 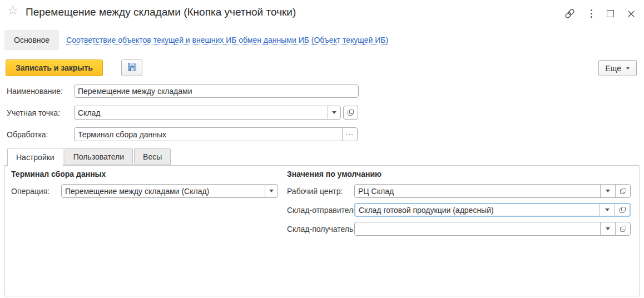 What do you see at coordinates (161, 12) in the screenshot?
I see `page-title: Перемещение между складами (Кнопка учетн…` at bounding box center [161, 12].